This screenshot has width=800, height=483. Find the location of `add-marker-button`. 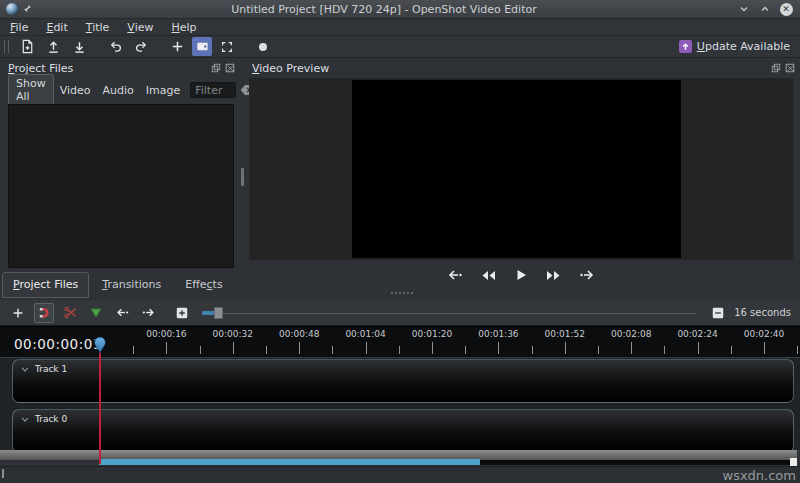

add-marker-button is located at coordinates (96, 313).